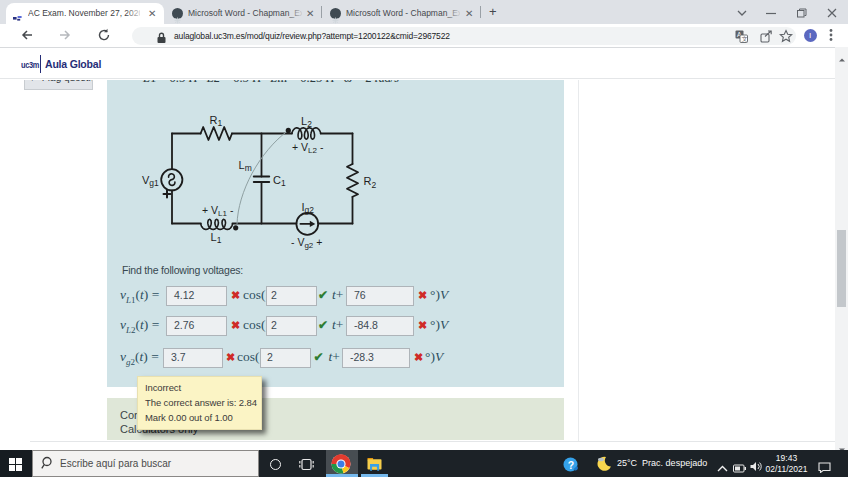  What do you see at coordinates (745, 38) in the screenshot?
I see `svg-text: 文` at bounding box center [745, 38].